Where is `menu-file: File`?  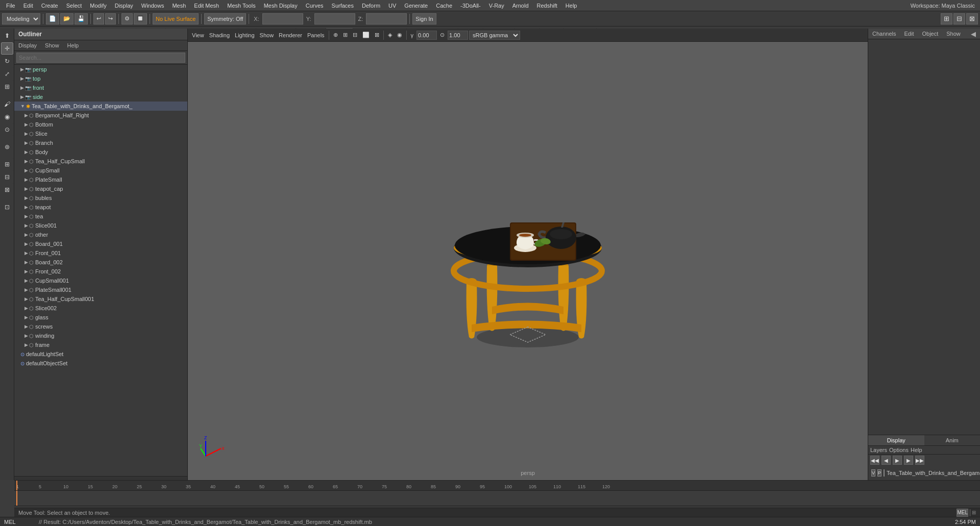
menu-file: File is located at coordinates (11, 6).